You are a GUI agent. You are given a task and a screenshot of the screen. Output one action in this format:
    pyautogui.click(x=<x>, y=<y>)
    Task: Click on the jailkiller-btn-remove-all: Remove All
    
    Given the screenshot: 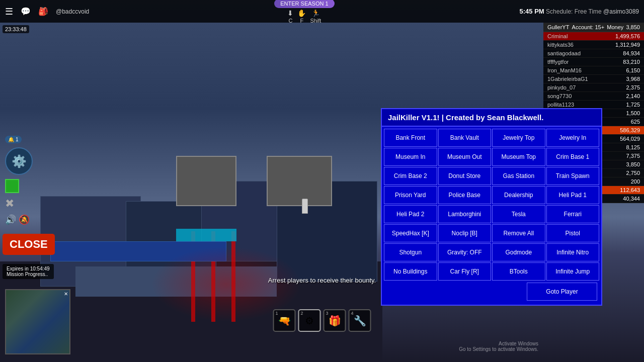 What is the action you would take?
    pyautogui.click(x=519, y=233)
    